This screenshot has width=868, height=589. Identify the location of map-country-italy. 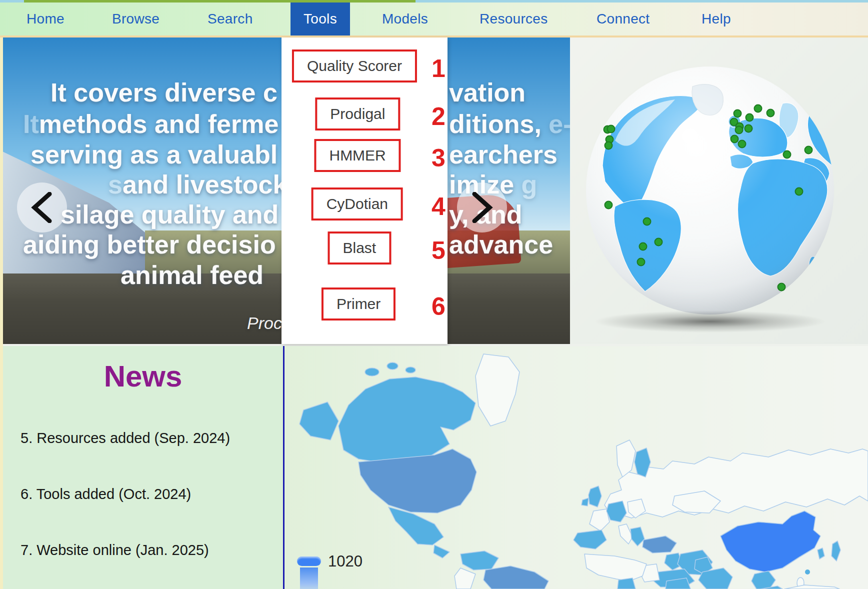
(626, 534).